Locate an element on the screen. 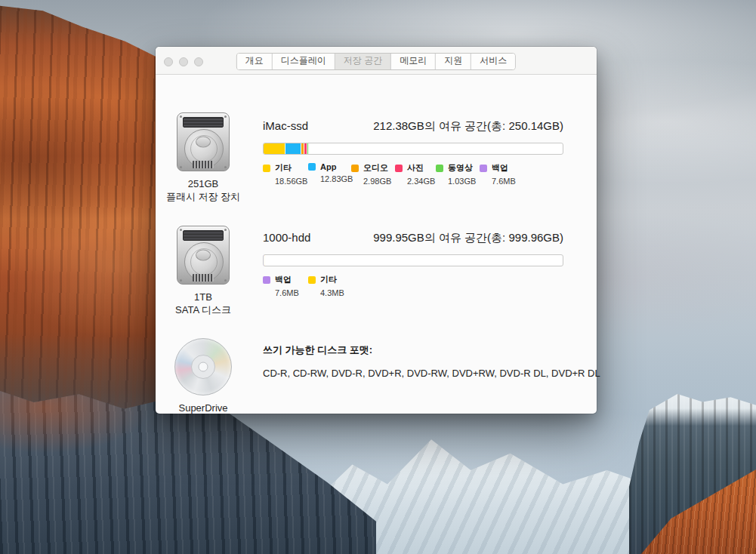 The height and width of the screenshot is (554, 756). disk1-legend: 기타 18.56GB App 12.83GB 오디오 2.98GB 사진 2.3… is located at coordinates (413, 174).